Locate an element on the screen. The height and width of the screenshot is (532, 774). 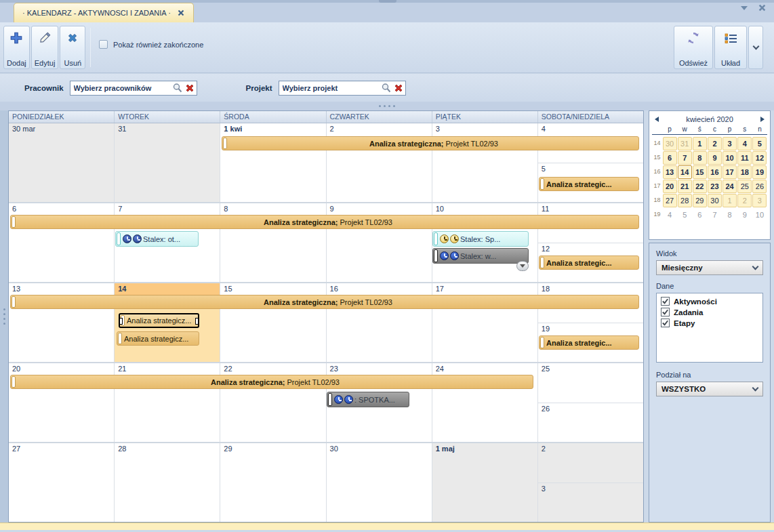
project-picker: Wybierz projekt is located at coordinates (342, 88).